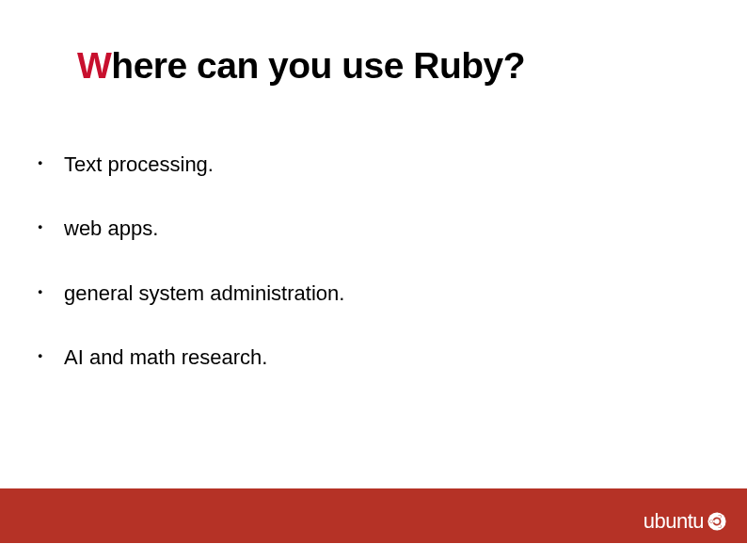 Image resolution: width=747 pixels, height=560 pixels. I want to click on ubuntu-icon, so click(717, 521).